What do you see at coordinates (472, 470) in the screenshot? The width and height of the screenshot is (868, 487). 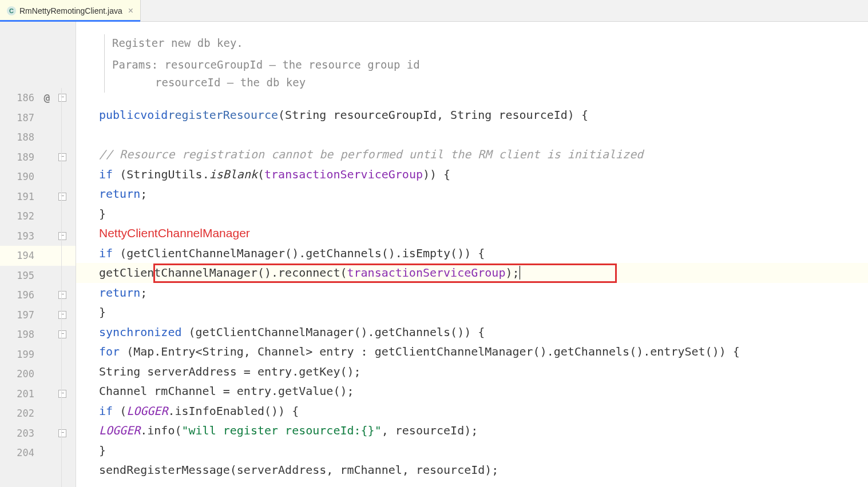 I see `code-line: sendRegisterMessage(serverAddress, rmCha…` at bounding box center [472, 470].